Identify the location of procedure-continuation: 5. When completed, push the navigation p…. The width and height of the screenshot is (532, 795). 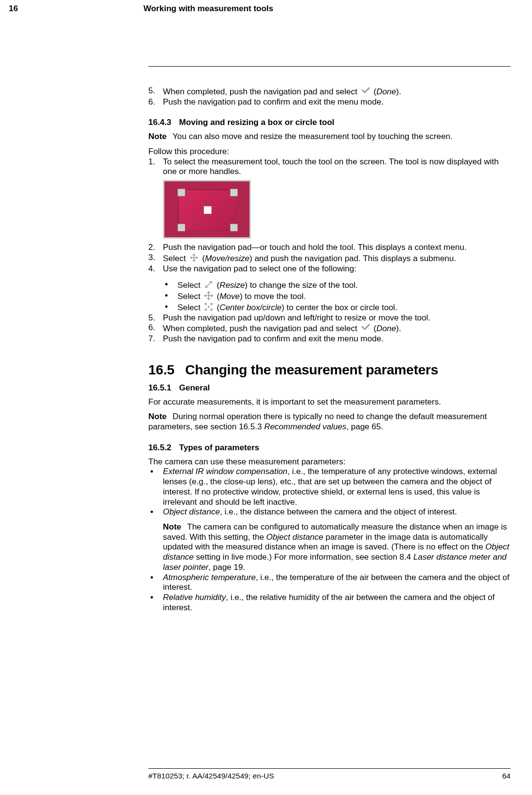
(330, 96).